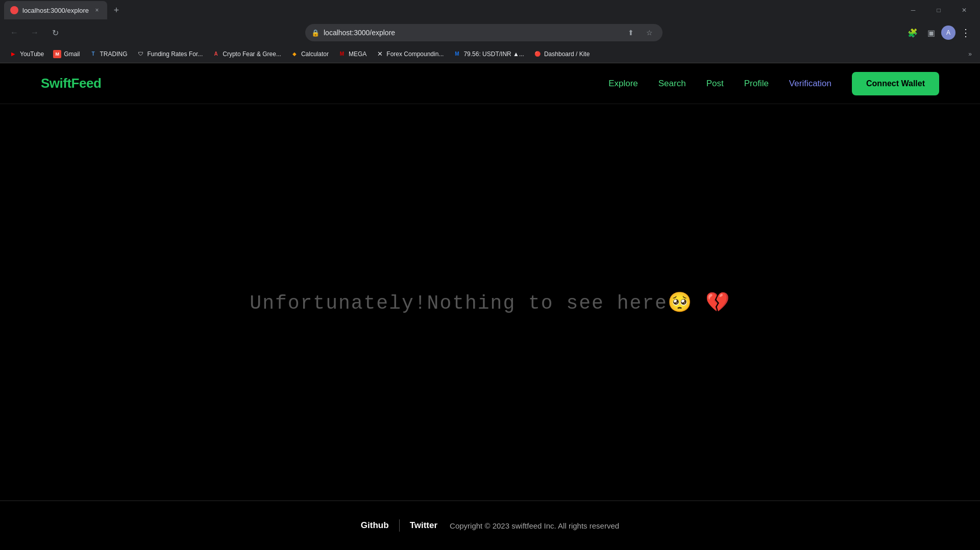 Image resolution: width=980 pixels, height=550 pixels. Describe the element at coordinates (756, 84) in the screenshot. I see `nav-link-profile: Profile` at that location.